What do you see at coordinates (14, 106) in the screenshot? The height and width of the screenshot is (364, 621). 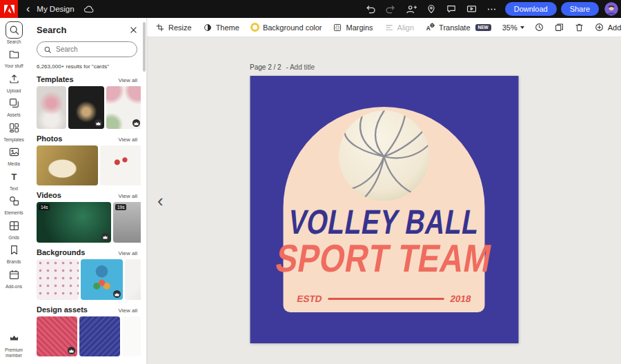 I see `rail-item-assets: Assets` at bounding box center [14, 106].